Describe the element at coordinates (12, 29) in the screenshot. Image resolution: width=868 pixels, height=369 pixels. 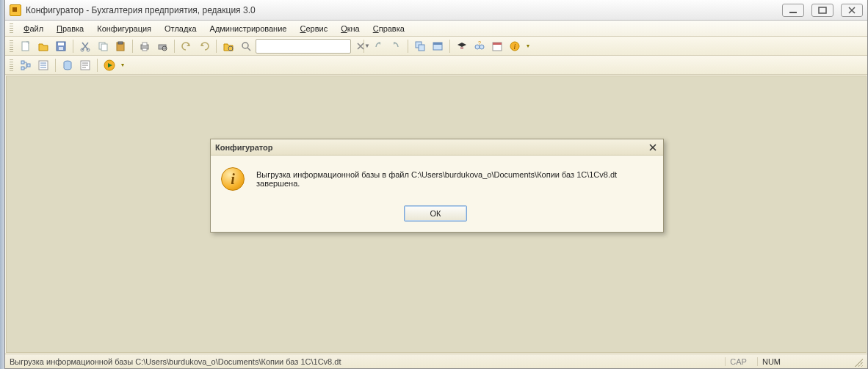
I see `menubar-grip` at that location.